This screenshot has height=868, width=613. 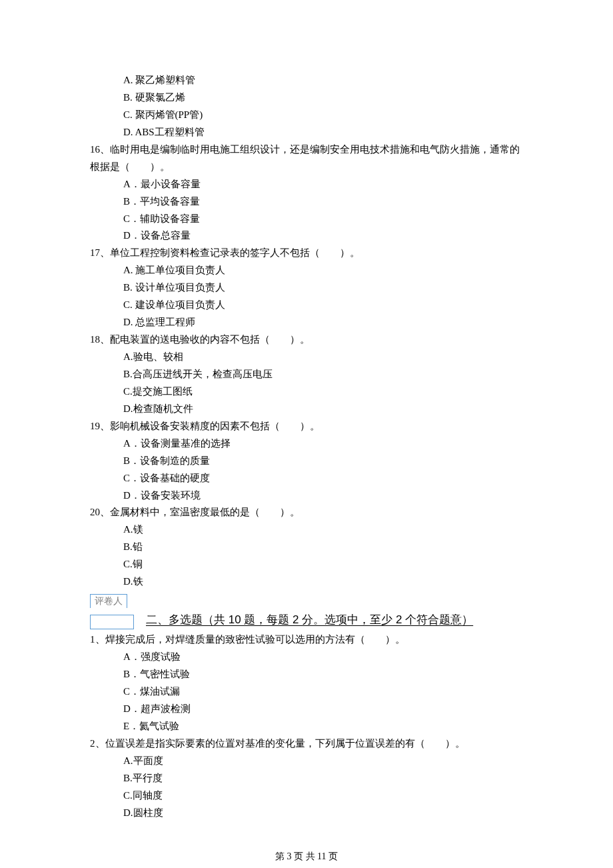 I want to click on grader-box-empty, so click(x=112, y=622).